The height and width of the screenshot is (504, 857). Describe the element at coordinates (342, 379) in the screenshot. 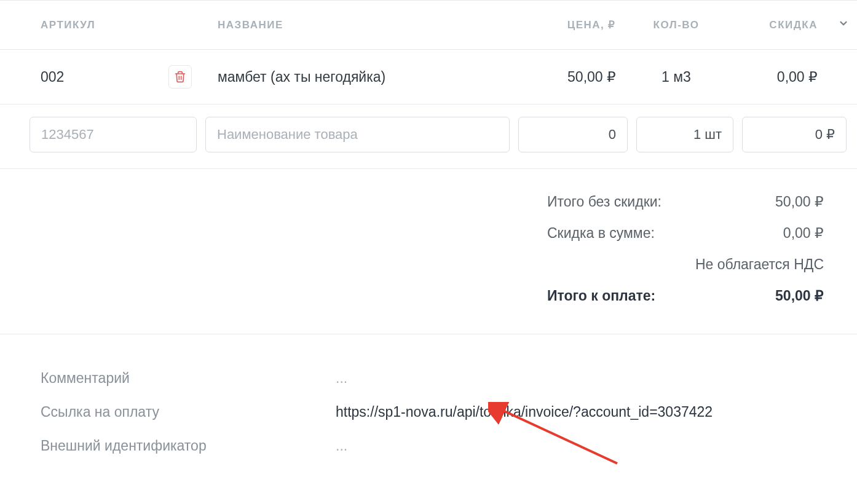

I see `comment-value: ...` at that location.